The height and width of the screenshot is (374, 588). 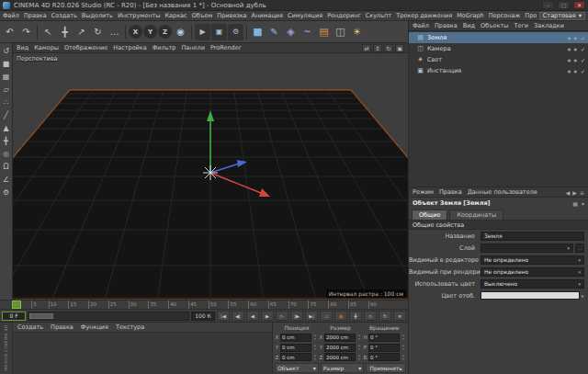 What do you see at coordinates (6, 89) in the screenshot?
I see `workplane-mode-icon: ▱` at bounding box center [6, 89].